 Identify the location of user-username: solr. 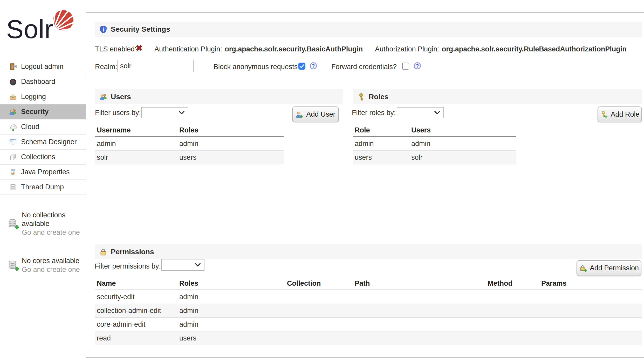
(136, 157).